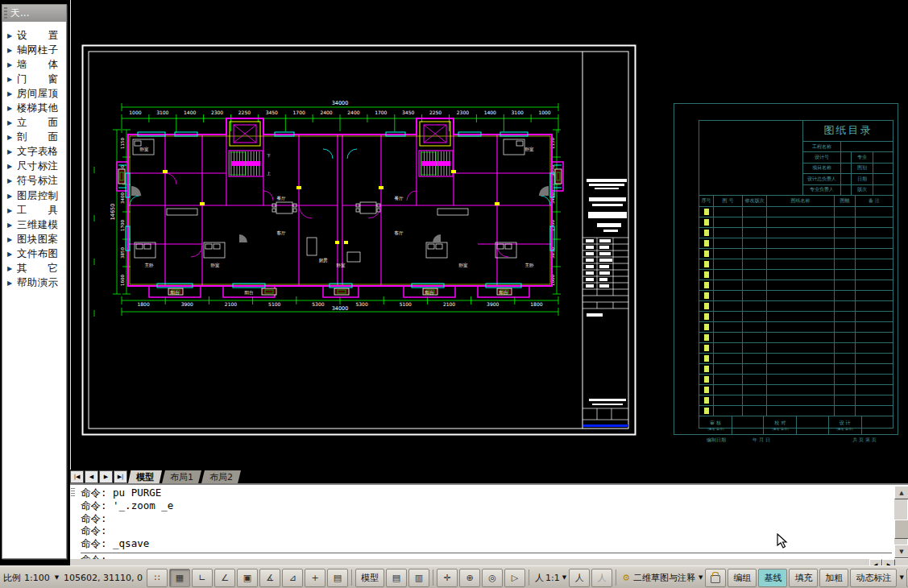 The image size is (908, 588). Describe the element at coordinates (34, 181) in the screenshot. I see `palette-menu-item: ▶ 符号标注` at that location.